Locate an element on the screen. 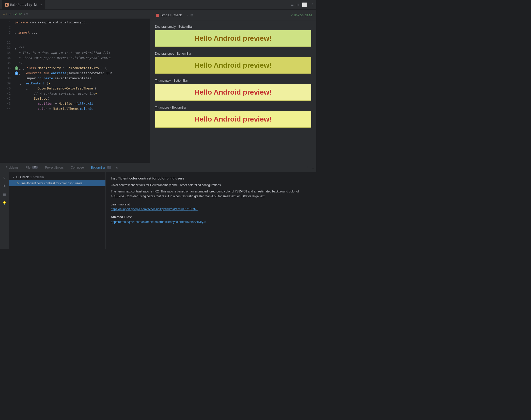  tab-bottom-bar: BottomBar 1 is located at coordinates (101, 168).